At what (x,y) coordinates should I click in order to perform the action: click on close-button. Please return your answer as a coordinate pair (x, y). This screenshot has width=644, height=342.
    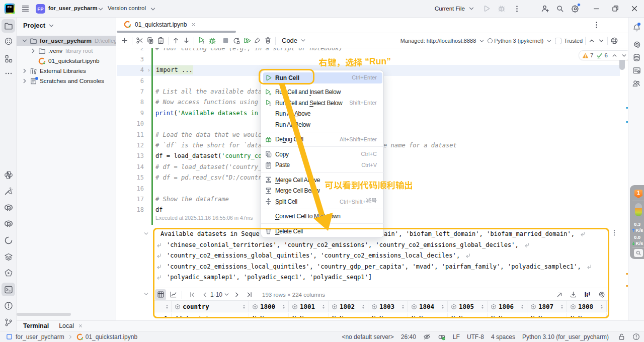
    Looking at the image, I should click on (634, 9).